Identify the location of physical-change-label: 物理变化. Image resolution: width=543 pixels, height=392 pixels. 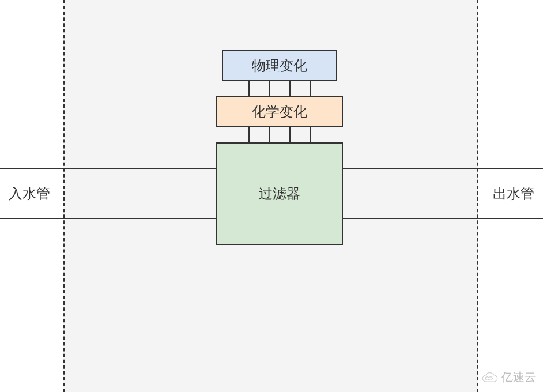
(280, 66).